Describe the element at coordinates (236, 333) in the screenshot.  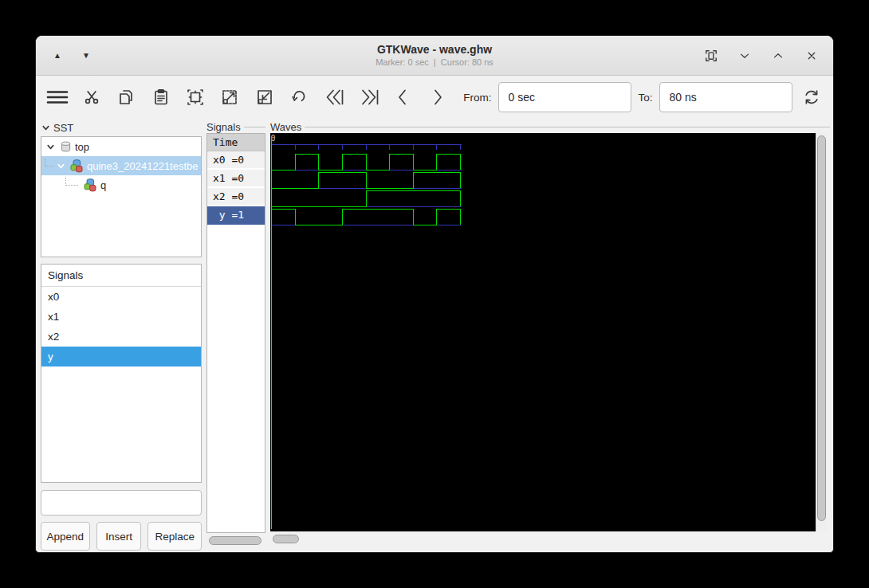
I see `signal-values-panel: Signals Time x0 =0 x1 =0 x2 =0 y =1` at that location.